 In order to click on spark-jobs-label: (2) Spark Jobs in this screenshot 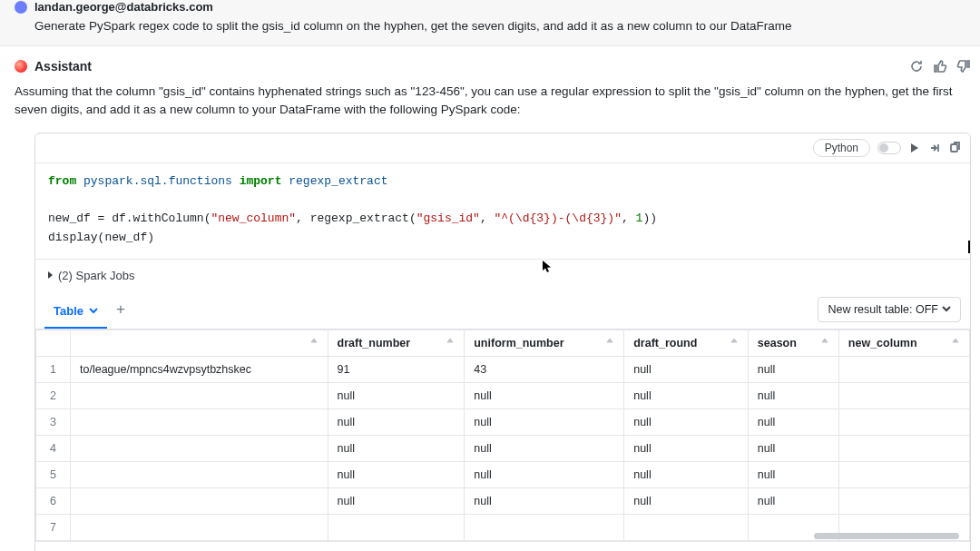, I will do `click(96, 276)`.